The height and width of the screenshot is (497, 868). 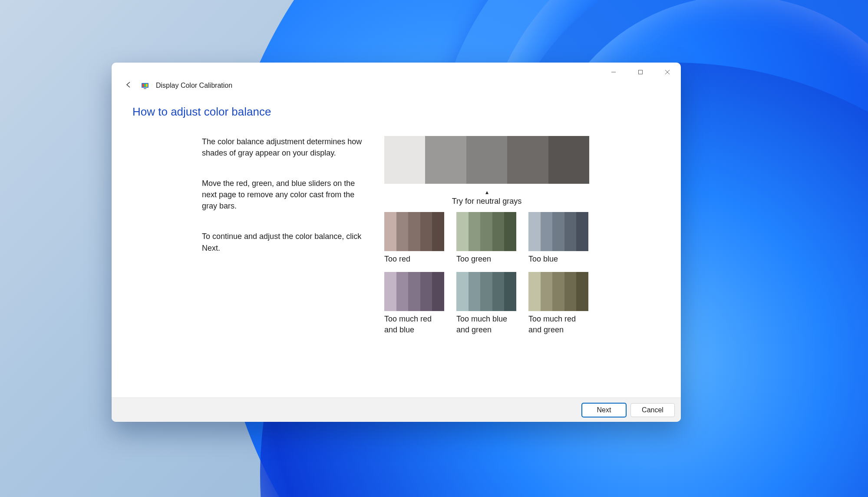 I want to click on color-cast-samples-grid: Too redToo greenToo blueToo much red and…, so click(x=522, y=274).